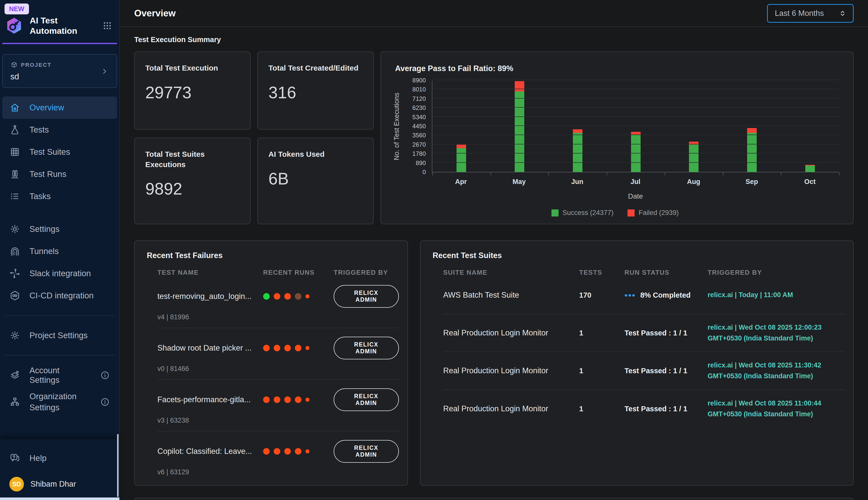 This screenshot has width=868, height=500. I want to click on legend-swatch, so click(555, 213).